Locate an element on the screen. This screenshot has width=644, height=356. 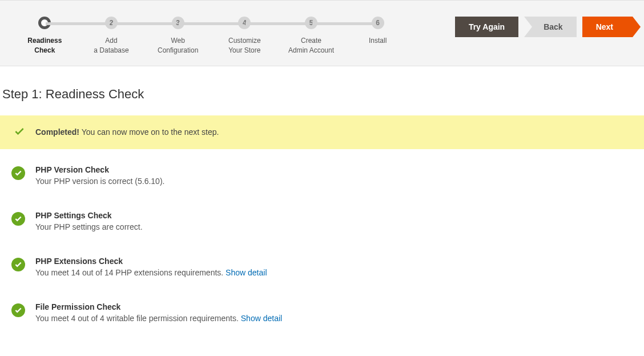
try-again-button: Try Again is located at coordinates (486, 27).